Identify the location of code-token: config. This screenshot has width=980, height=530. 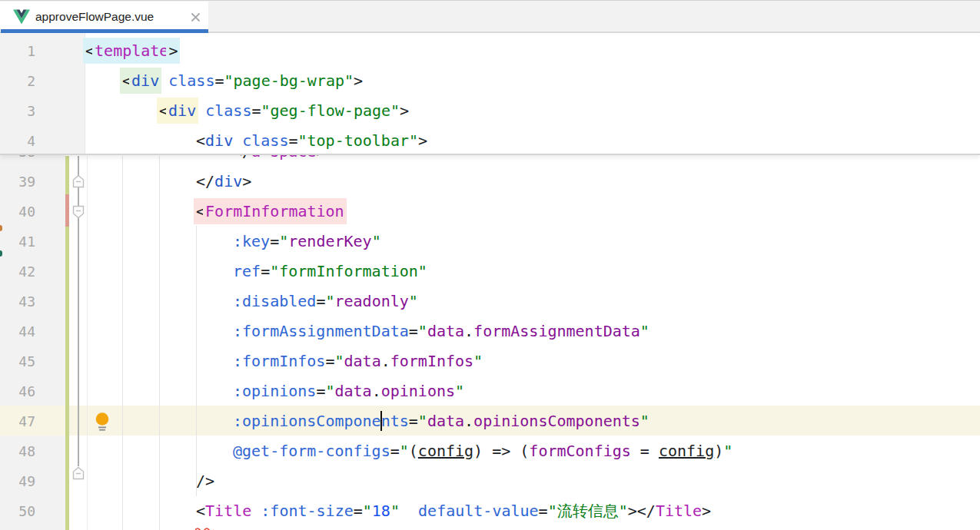
(446, 451).